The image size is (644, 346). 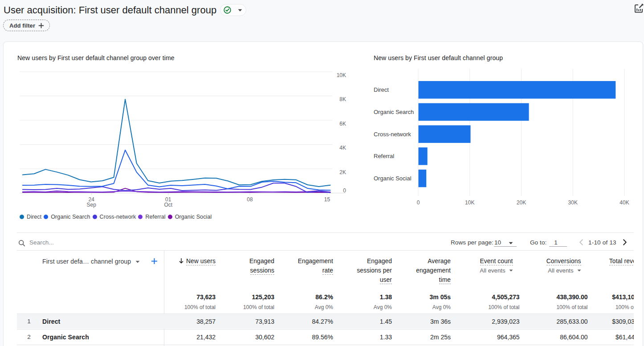 What do you see at coordinates (29, 322) in the screenshot?
I see `row-number: 1` at bounding box center [29, 322].